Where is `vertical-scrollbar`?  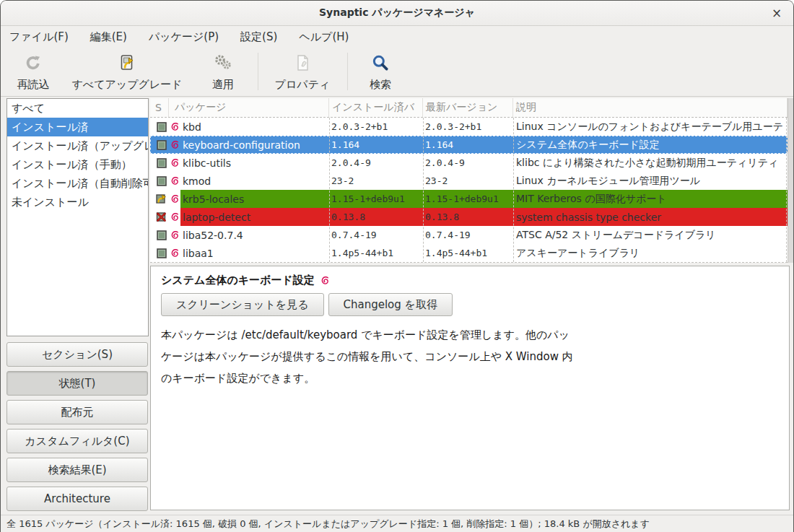 vertical-scrollbar is located at coordinates (791, 180).